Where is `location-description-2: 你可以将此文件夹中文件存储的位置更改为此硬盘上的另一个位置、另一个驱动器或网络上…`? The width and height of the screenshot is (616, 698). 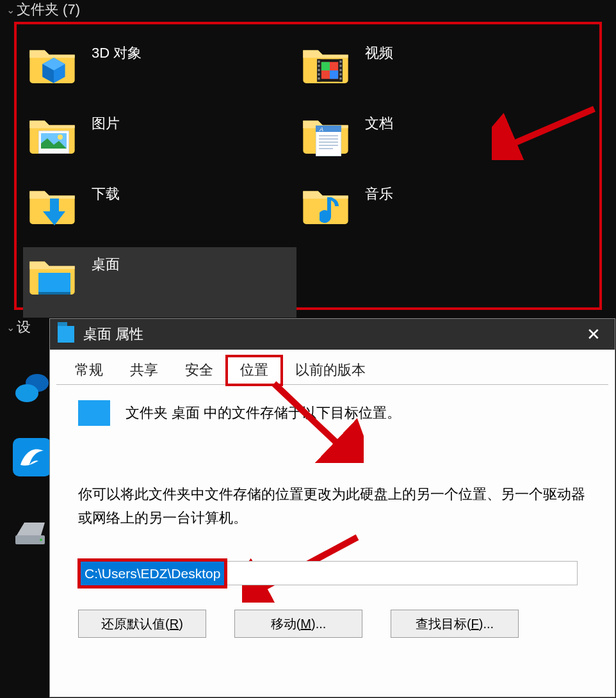 location-description-2: 你可以将此文件夹中文件存储的位置更改为此硬盘上的另一个位置、另一个驱动器或网络上… is located at coordinates (332, 506).